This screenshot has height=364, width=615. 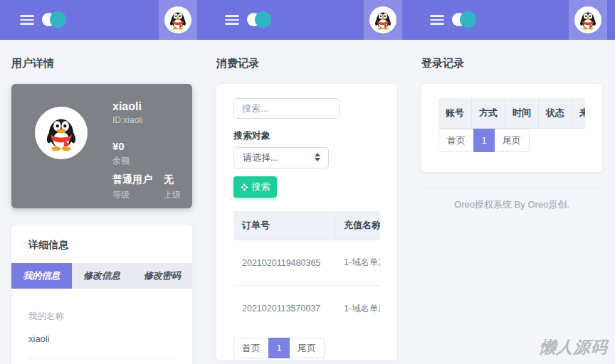 What do you see at coordinates (245, 188) in the screenshot?
I see `cross-spinner-icon` at bounding box center [245, 188].